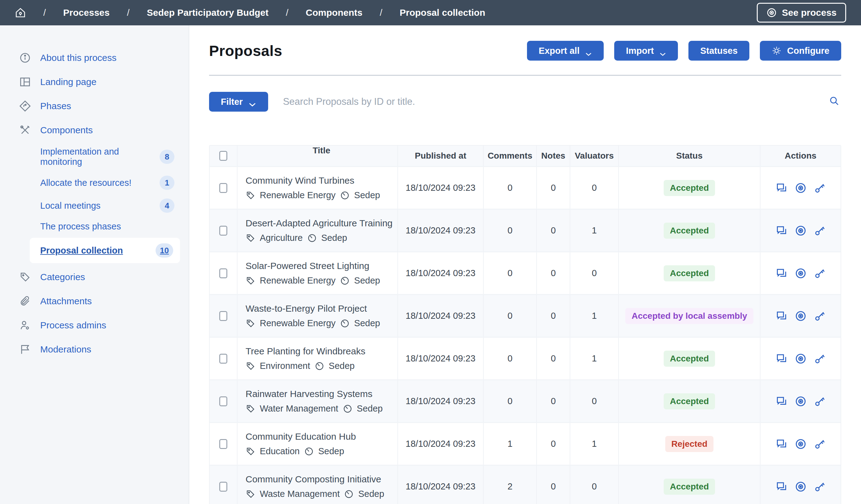 Image resolution: width=861 pixels, height=504 pixels. I want to click on filter-button: Filter, so click(238, 102).